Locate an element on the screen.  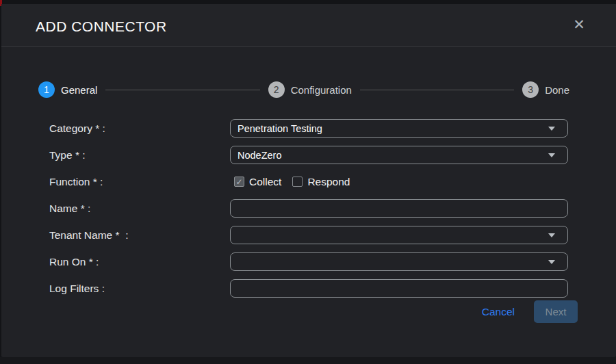
function-row: Function * : ✓ Collect ✓ Respond is located at coordinates (309, 182).